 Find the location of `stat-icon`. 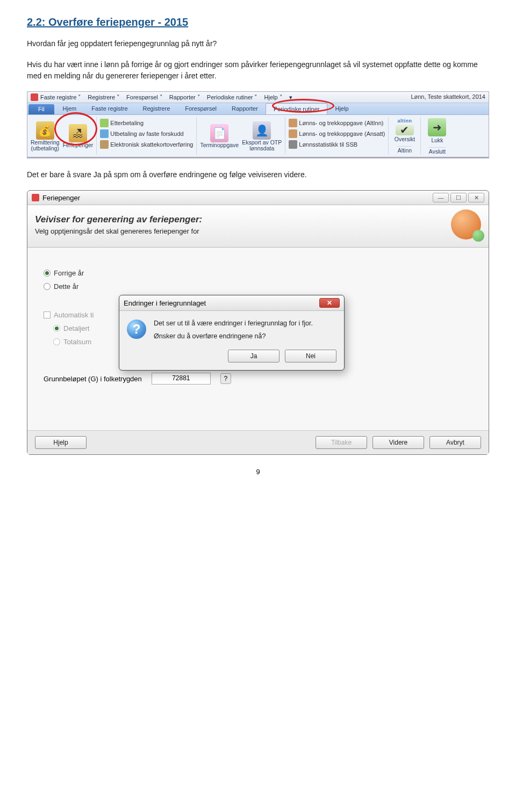

stat-icon is located at coordinates (293, 144).